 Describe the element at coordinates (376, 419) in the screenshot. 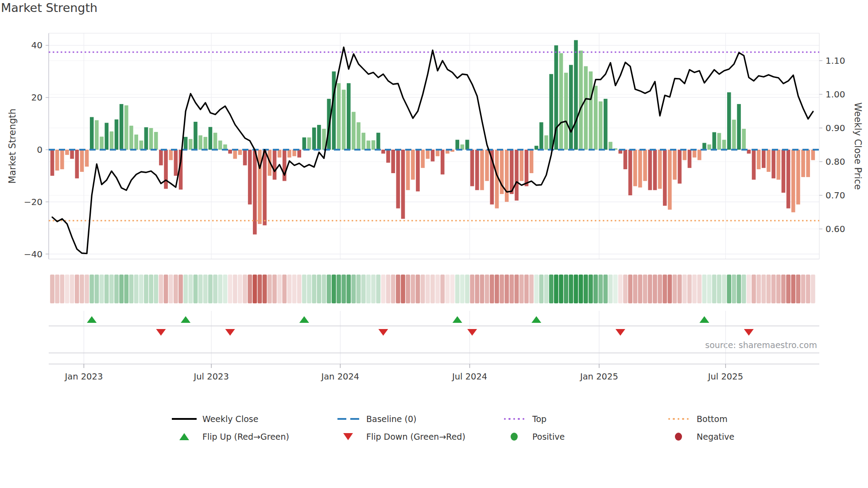

I see `legend-item-baseline: Baseline (0)` at that location.